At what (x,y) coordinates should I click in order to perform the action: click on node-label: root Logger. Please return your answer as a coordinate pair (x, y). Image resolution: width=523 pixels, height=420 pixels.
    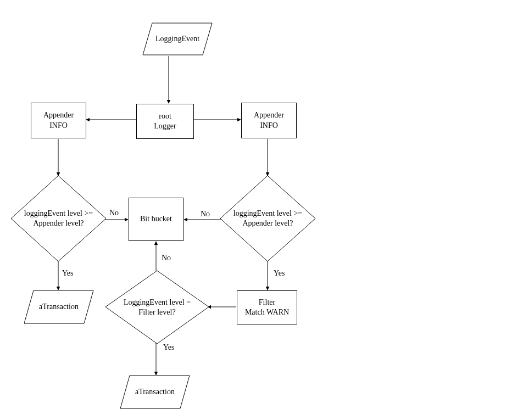
    Looking at the image, I should click on (165, 121).